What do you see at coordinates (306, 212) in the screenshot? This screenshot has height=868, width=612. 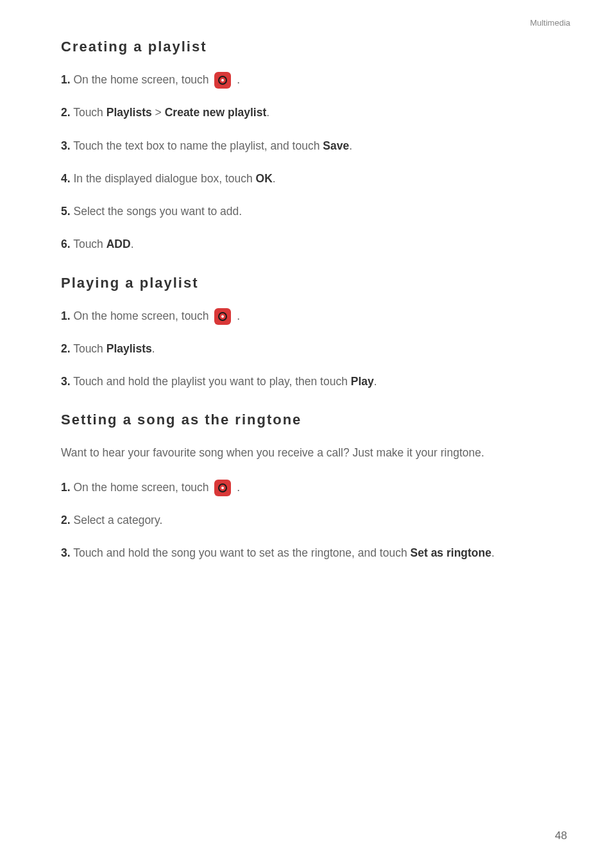 I see `step-item: 5. Select the songs you want to add.` at bounding box center [306, 212].